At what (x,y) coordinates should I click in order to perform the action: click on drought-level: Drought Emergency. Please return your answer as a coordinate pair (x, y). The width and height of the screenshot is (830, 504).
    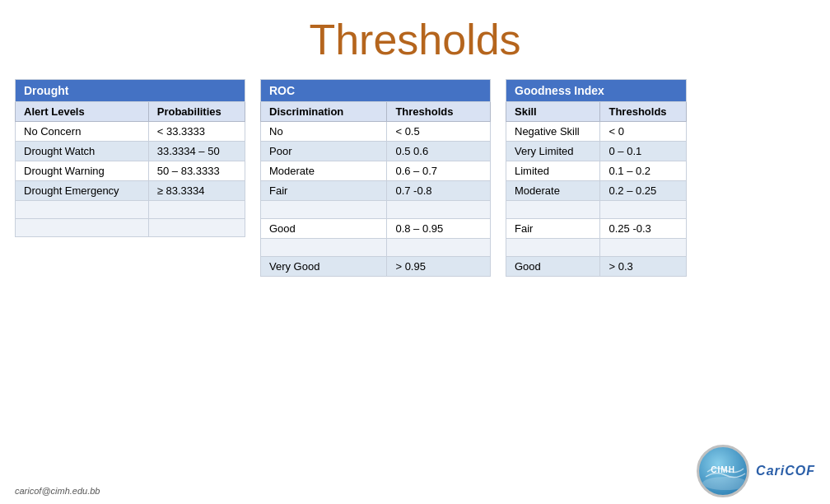
    Looking at the image, I should click on (82, 191).